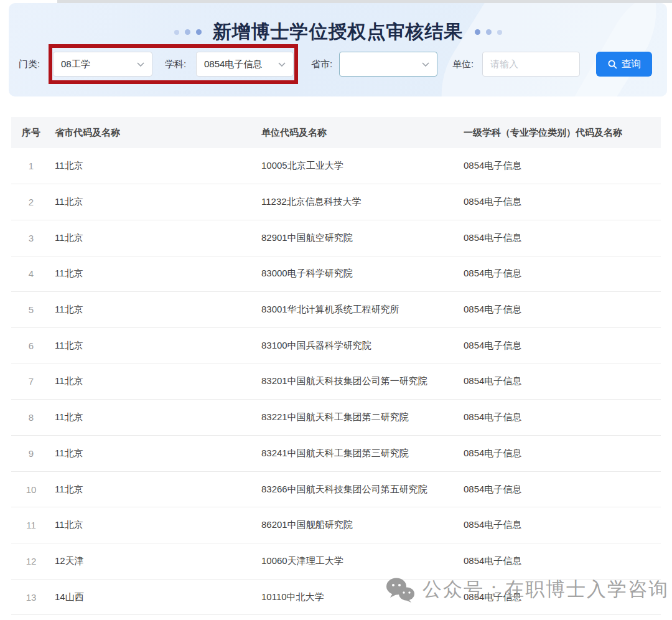 The image size is (672, 620). What do you see at coordinates (336, 133) in the screenshot?
I see `table-header-row: 序号 省市代码及名称 单位代码及名称 一级学科（专业学位类别）代码及名称` at bounding box center [336, 133].